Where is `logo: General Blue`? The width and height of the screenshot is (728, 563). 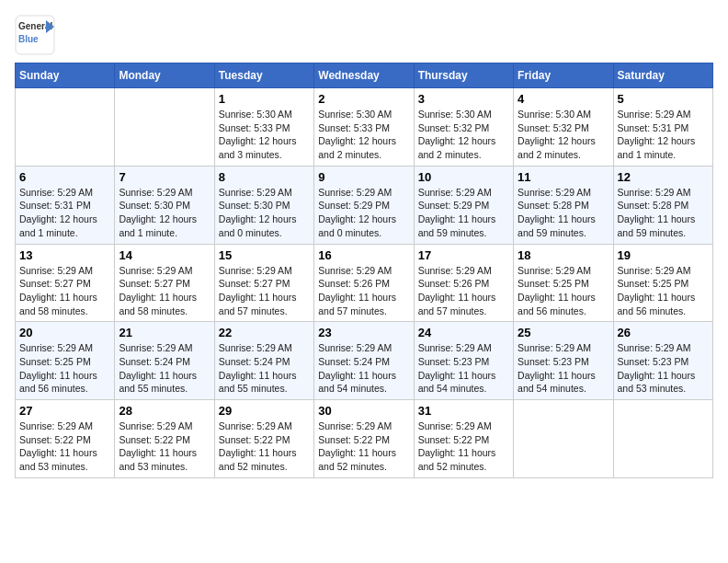 logo: General Blue is located at coordinates (35, 35).